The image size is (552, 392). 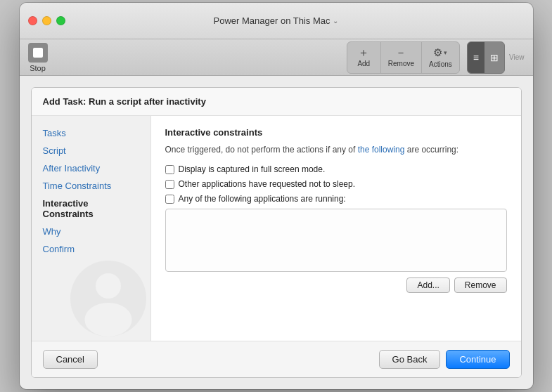 I want to click on remove-app-button: Remove, so click(x=481, y=285).